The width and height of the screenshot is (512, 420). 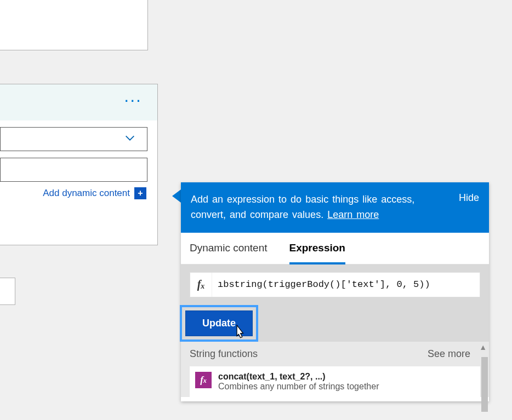 What do you see at coordinates (177, 196) in the screenshot?
I see `callout-arrow-icon` at bounding box center [177, 196].